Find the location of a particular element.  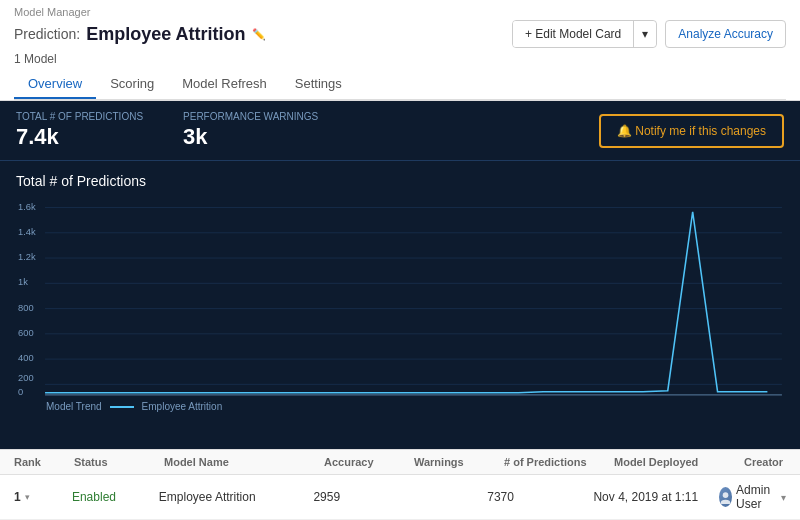

table-section: Rank Status Model Name Accuracy Warnings… is located at coordinates (400, 484).